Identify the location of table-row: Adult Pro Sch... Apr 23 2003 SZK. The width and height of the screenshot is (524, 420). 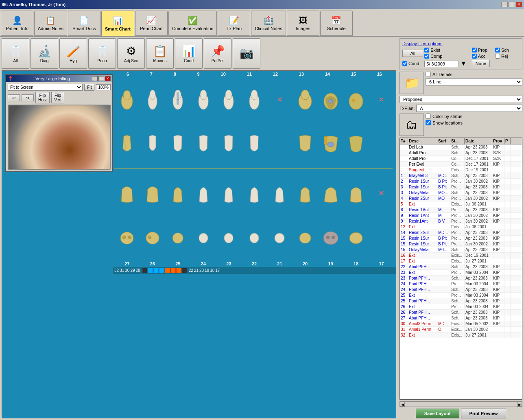
(461, 153).